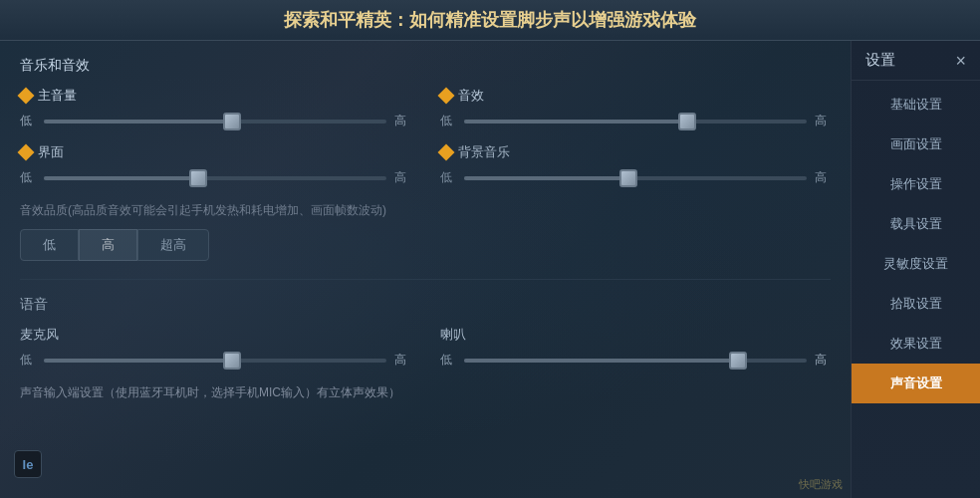  I want to click on slider-low-speaker: 低, so click(448, 361).